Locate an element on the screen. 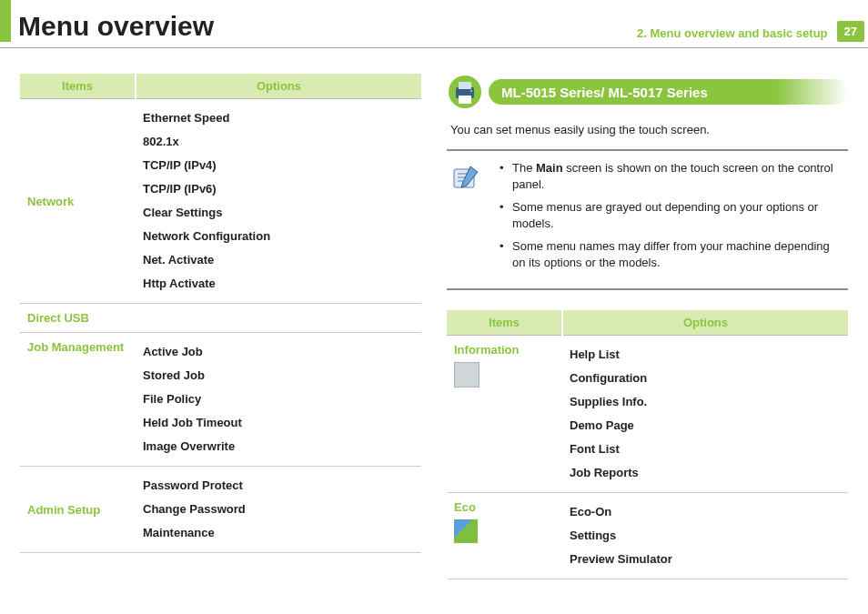 The height and width of the screenshot is (614, 868). note-item: Some menus are grayed out depending on y… is located at coordinates (673, 215).